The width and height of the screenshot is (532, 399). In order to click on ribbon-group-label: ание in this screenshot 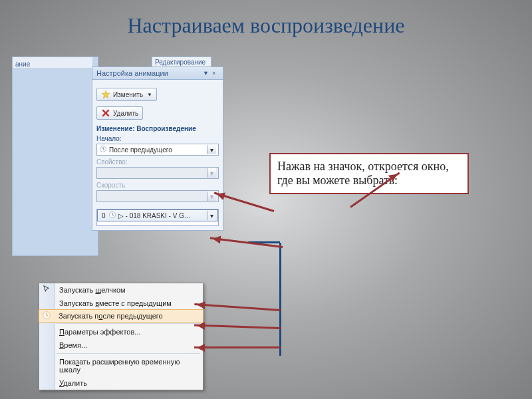, I will do `click(23, 64)`.